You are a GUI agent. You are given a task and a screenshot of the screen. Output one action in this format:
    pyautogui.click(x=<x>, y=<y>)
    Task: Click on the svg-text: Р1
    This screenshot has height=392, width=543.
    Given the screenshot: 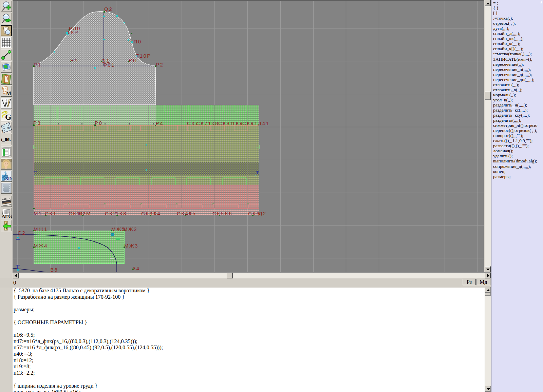 What is the action you would take?
    pyautogui.click(x=37, y=64)
    